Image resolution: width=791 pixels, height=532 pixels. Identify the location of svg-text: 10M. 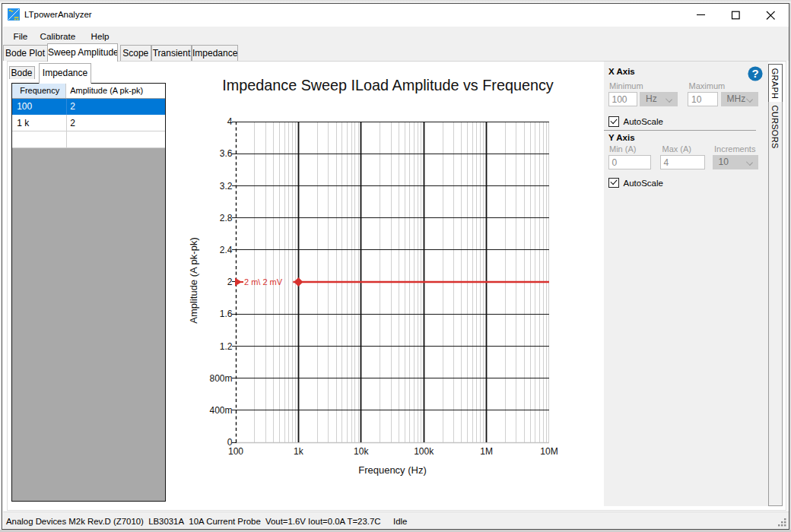
(549, 451).